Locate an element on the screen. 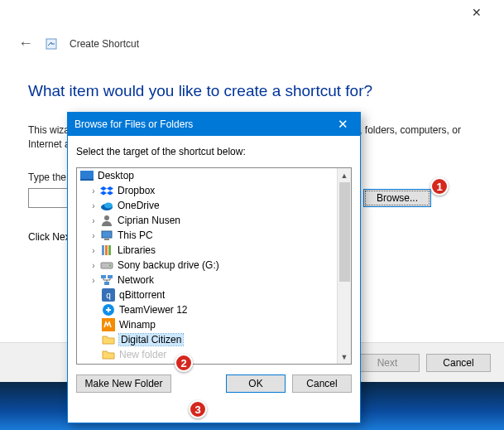 The height and width of the screenshot is (430, 504). dialog-titlebar: Browse for Files or Folders ✕ is located at coordinates (214, 124).